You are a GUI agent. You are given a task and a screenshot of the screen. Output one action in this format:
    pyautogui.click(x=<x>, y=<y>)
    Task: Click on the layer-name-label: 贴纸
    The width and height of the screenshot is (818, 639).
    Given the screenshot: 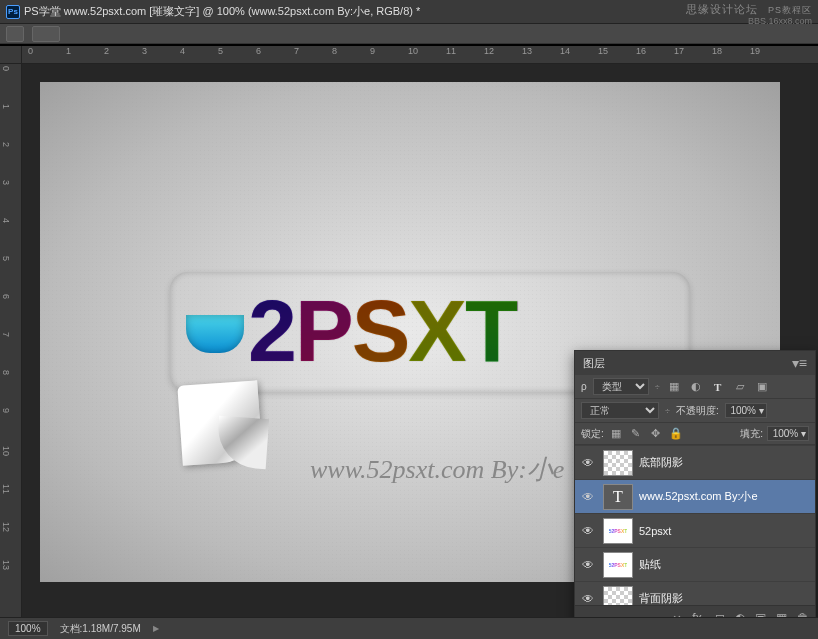 What is the action you would take?
    pyautogui.click(x=725, y=564)
    